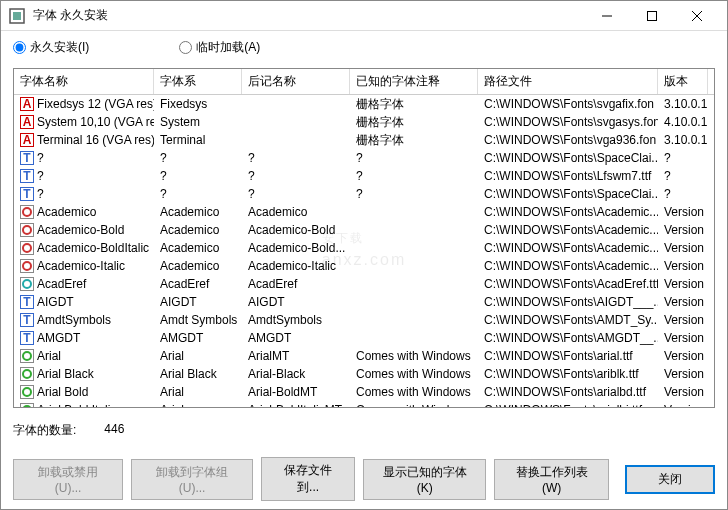  I want to click on col-path: 路径文件, so click(568, 82).